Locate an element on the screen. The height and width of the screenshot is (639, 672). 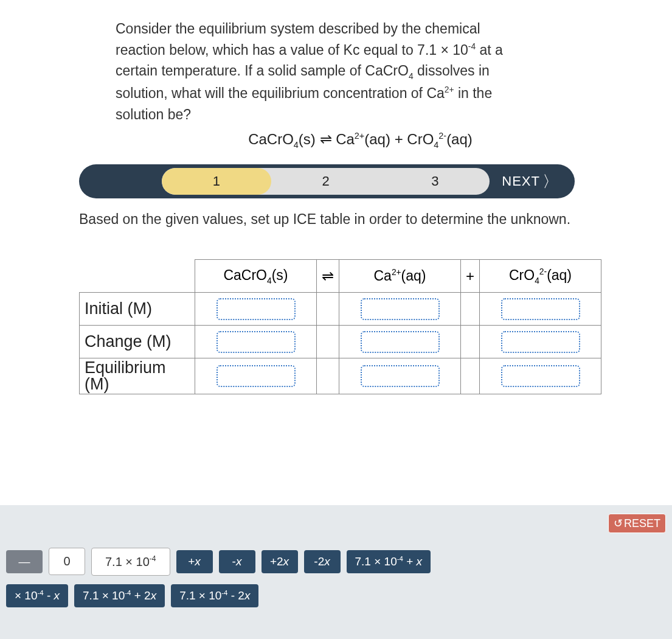
tile-k-plus-x: 7.1 × 10-4 + x is located at coordinates (389, 562).